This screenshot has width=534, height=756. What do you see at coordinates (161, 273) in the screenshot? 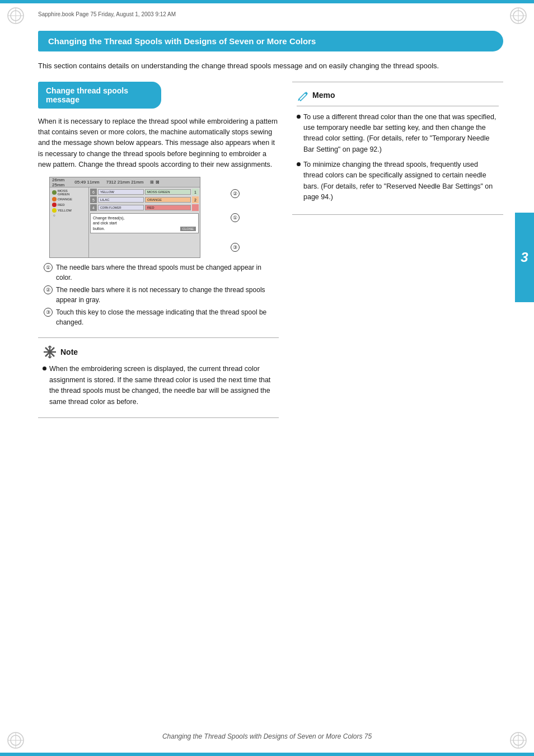
I see `callout-item-1: ① The needle bars where the thread spool…` at bounding box center [161, 273].